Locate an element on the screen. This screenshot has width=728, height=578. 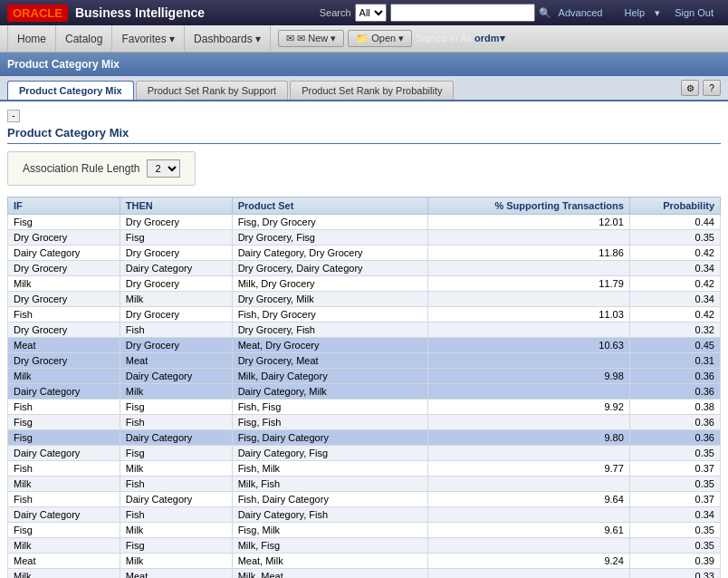
table-row: MilkMeatMilk, Meat0.33 is located at coordinates (364, 574).